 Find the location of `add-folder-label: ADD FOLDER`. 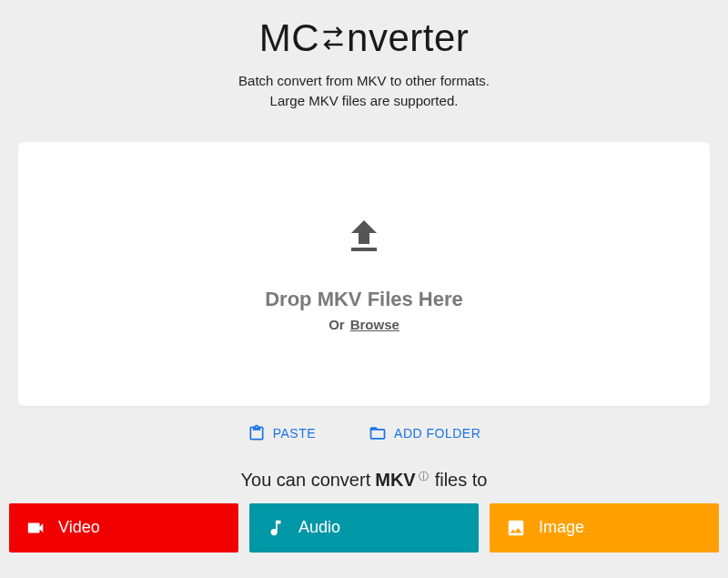

add-folder-label: ADD FOLDER is located at coordinates (437, 433).